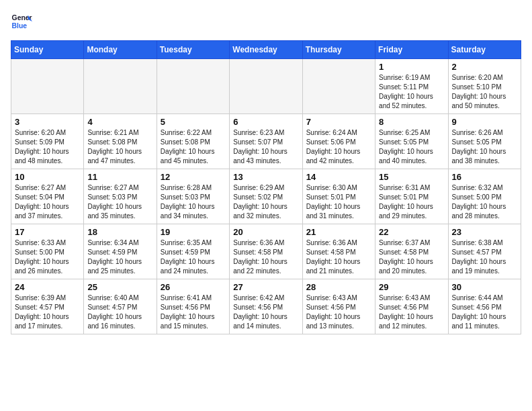 This screenshot has height=411, width=532. Describe the element at coordinates (47, 287) in the screenshot. I see `day-number: 24` at that location.